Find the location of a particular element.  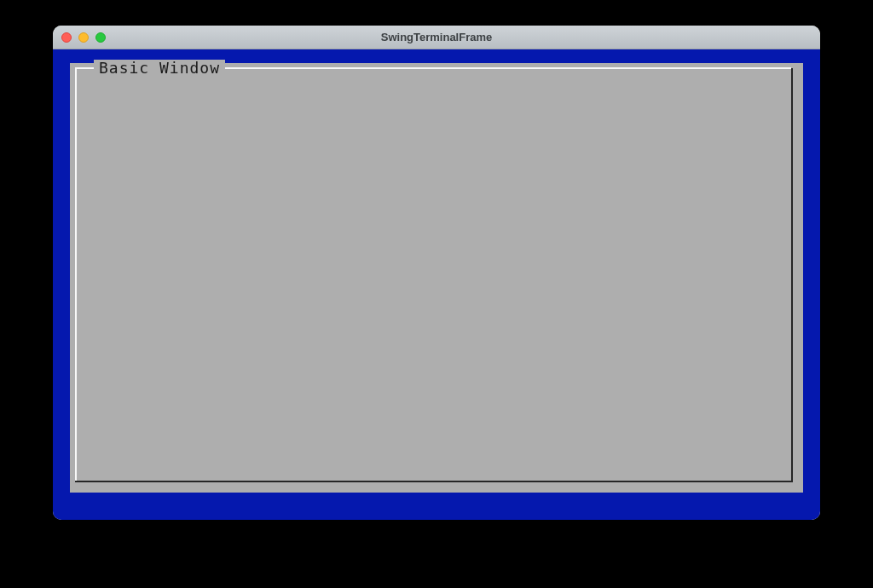

tui-frame-left is located at coordinates (76, 274).